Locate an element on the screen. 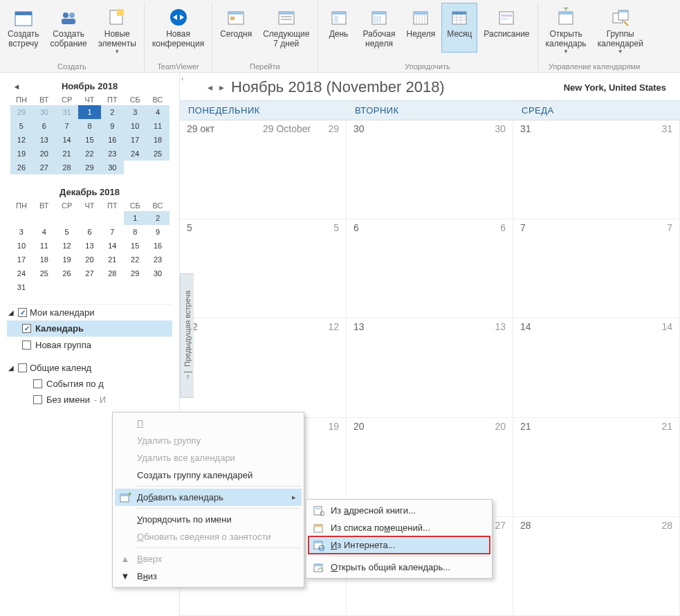 This screenshot has height=616, width=680. calendar-groups-button: Группы календарей ▼ is located at coordinates (621, 30).